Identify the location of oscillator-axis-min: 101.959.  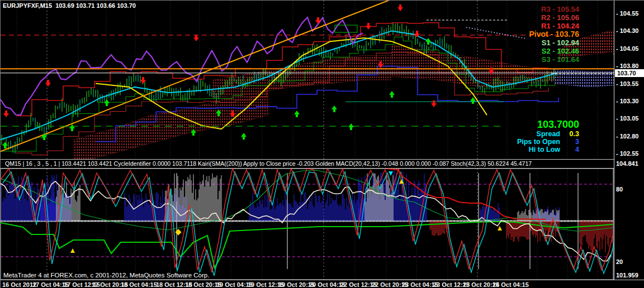
(627, 275).